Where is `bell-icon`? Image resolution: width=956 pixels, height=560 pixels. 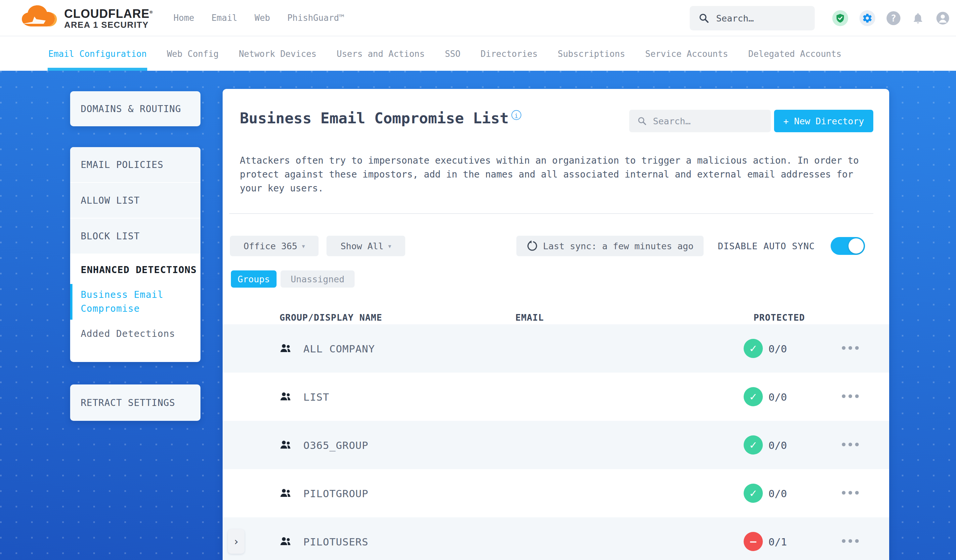
bell-icon is located at coordinates (918, 18).